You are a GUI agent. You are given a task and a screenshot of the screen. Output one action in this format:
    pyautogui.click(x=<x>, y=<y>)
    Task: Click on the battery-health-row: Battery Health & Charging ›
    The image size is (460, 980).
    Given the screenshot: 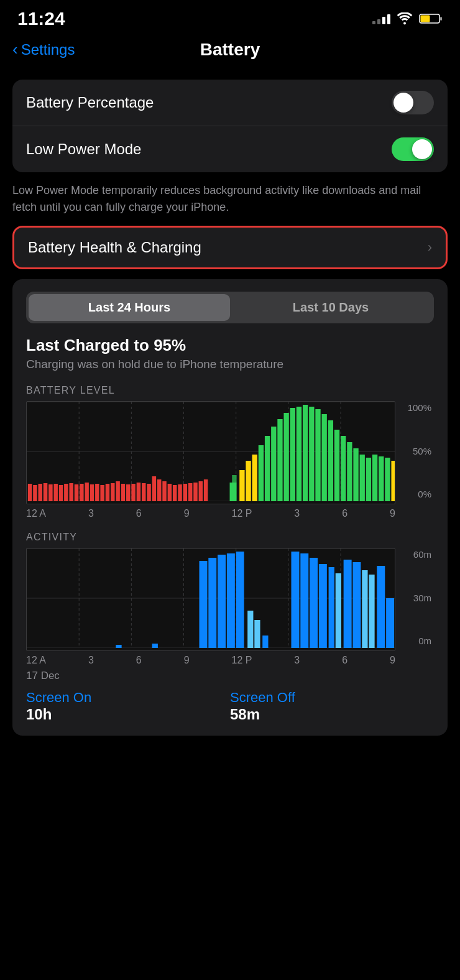 What is the action you would take?
    pyautogui.click(x=230, y=247)
    